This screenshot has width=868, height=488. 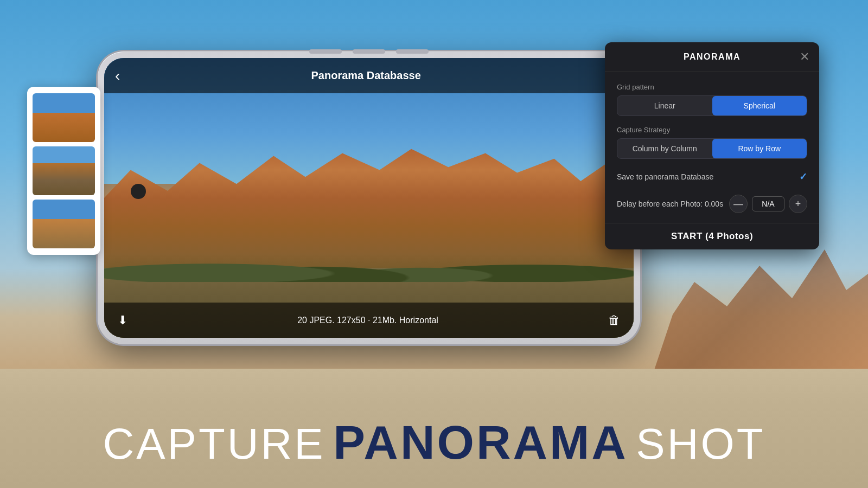 What do you see at coordinates (712, 236) in the screenshot?
I see `start-button: START (4 Photos)` at bounding box center [712, 236].